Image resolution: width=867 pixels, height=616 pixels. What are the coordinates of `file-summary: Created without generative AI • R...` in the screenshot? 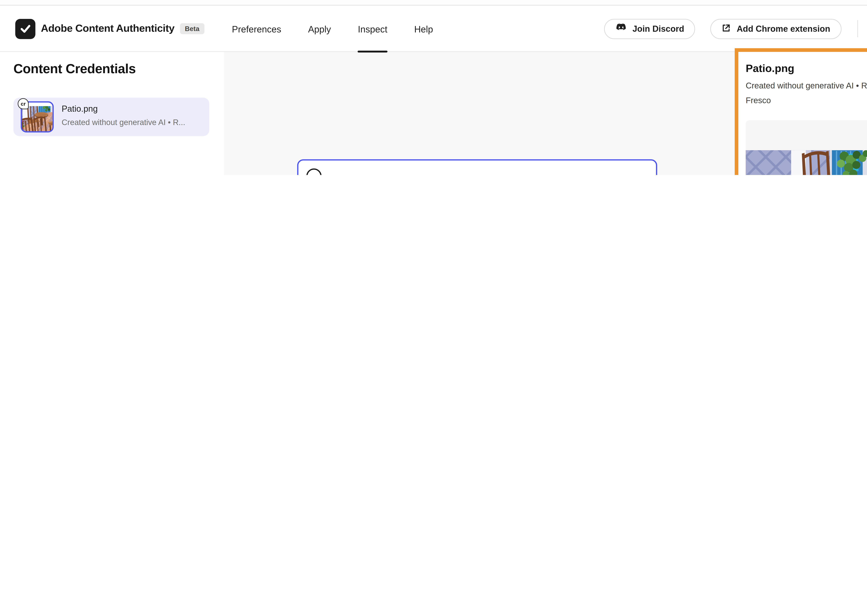 It's located at (123, 122).